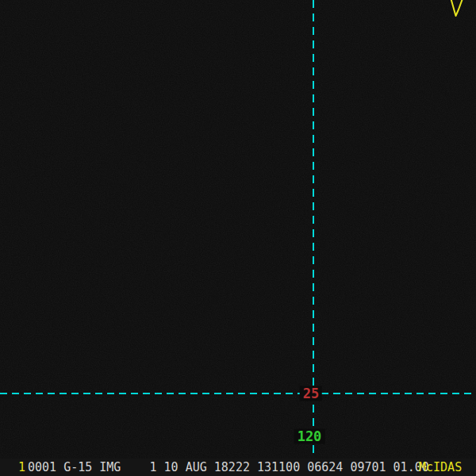  I want to click on status-bar: 1 0001 G-15 IMG 1 10 AUG 18222 131100 06…, so click(238, 467).